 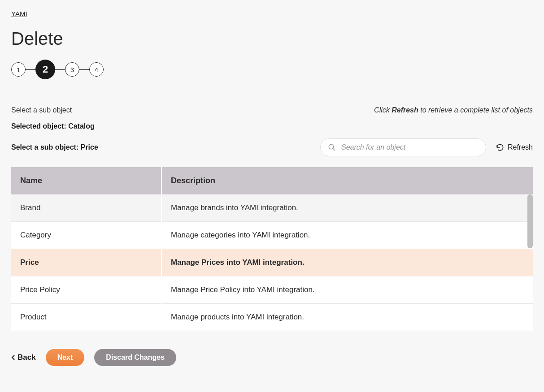 I want to click on search-input, so click(x=410, y=147).